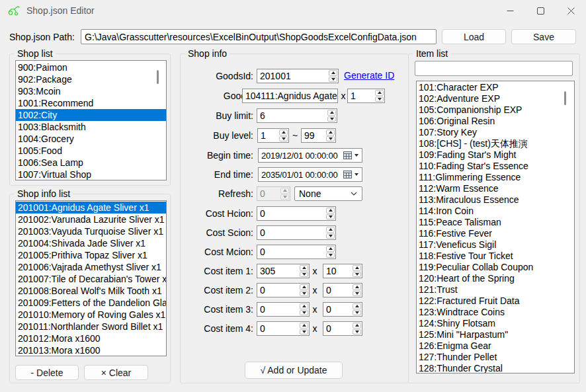  I want to click on list-item: 111:Glimmering Essence, so click(495, 177).